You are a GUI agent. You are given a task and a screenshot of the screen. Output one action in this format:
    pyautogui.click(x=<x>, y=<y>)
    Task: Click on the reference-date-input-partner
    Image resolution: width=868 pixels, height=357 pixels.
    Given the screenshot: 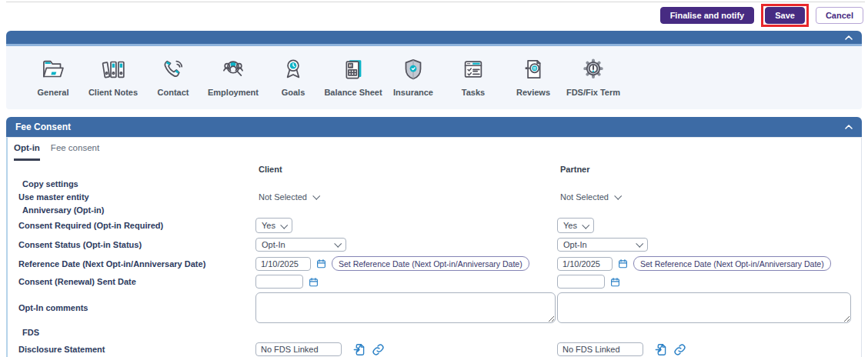 What is the action you would take?
    pyautogui.click(x=585, y=264)
    